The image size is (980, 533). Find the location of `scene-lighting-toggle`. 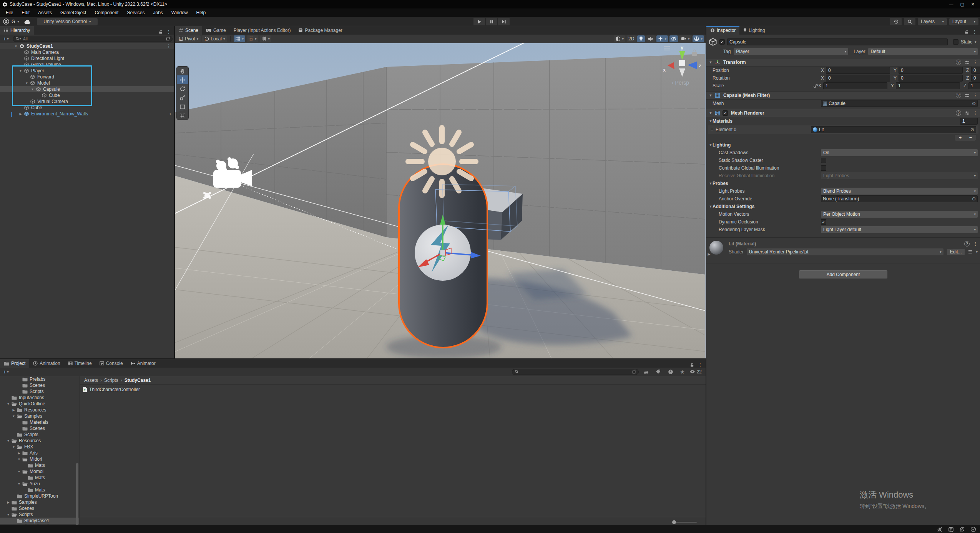

scene-lighting-toggle is located at coordinates (641, 39).